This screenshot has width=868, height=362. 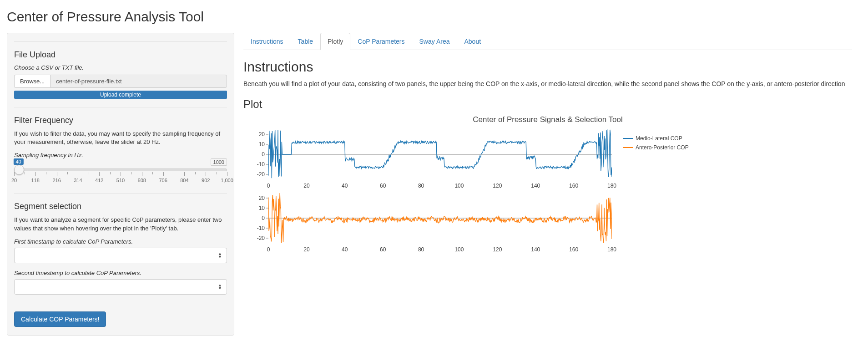 I want to click on slider-tick-label: 1,000, so click(x=227, y=180).